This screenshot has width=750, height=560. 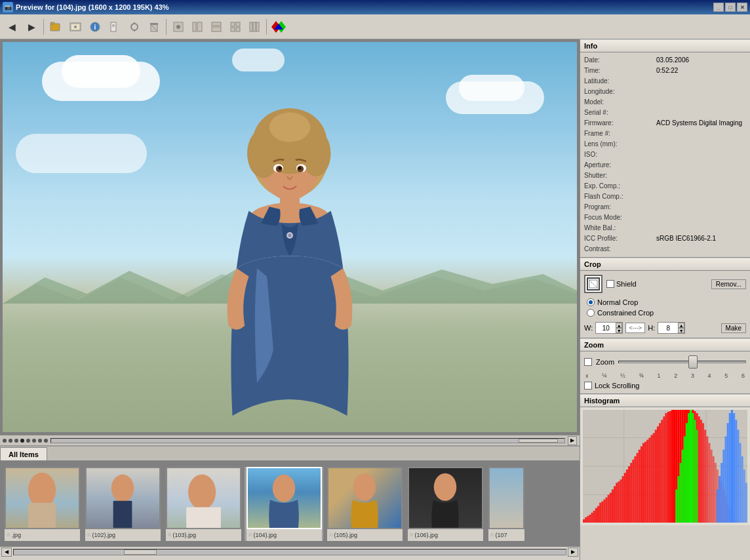 What do you see at coordinates (730, 7) in the screenshot?
I see `maximize-button: □` at bounding box center [730, 7].